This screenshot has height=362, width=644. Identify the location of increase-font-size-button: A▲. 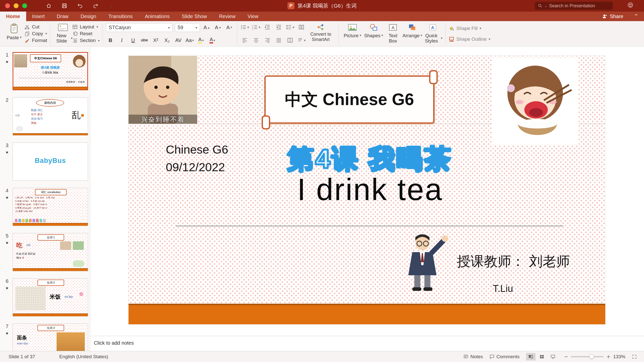
(207, 28).